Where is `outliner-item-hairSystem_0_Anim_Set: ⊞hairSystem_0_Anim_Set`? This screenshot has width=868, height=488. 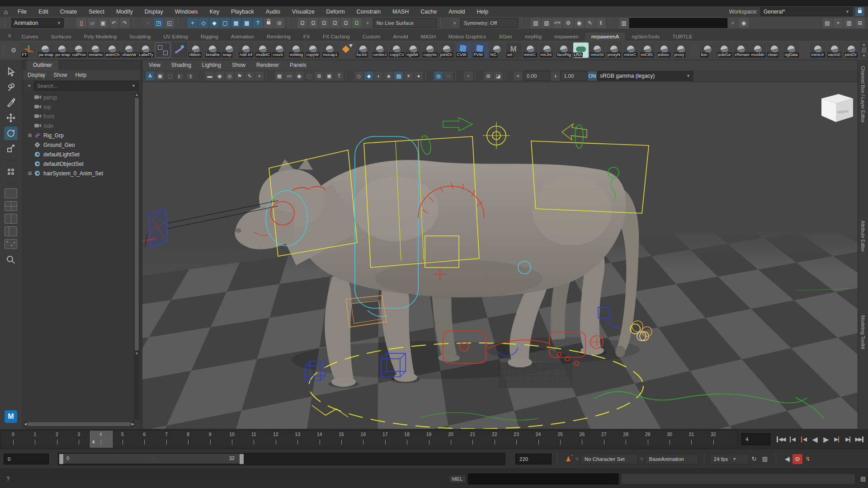 outliner-item-hairSystem_0_Anim_Set: ⊞hairSystem_0_Anim_Set is located at coordinates (79, 174).